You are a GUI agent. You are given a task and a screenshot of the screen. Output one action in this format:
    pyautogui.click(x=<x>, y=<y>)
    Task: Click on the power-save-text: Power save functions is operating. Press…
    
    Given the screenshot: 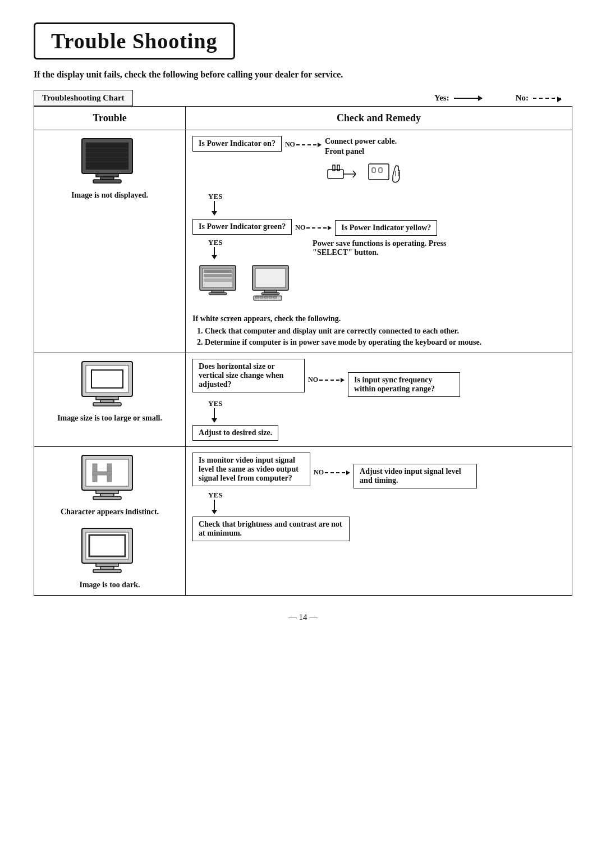 What is the action you would take?
    pyautogui.click(x=380, y=273)
    